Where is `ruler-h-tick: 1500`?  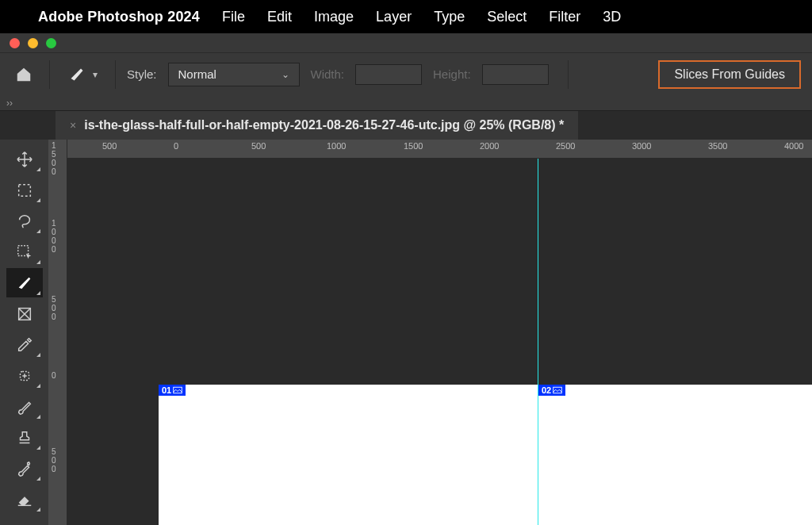
ruler-h-tick: 1500 is located at coordinates (413, 146).